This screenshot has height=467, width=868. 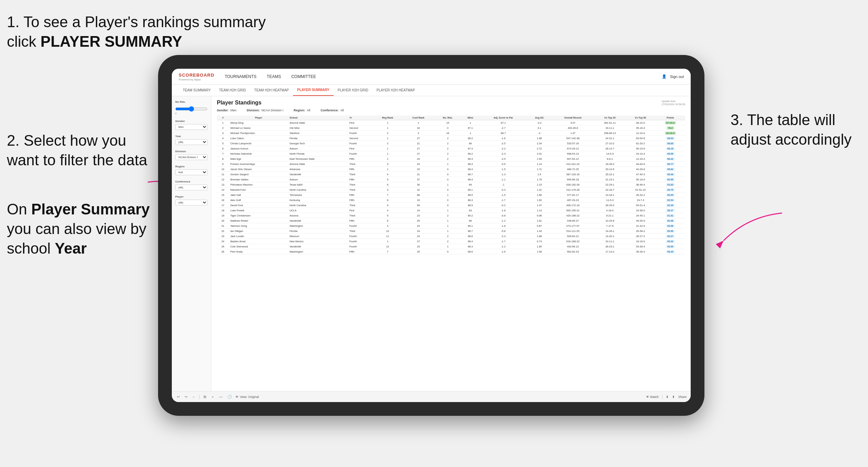 What do you see at coordinates (419, 154) in the screenshot?
I see `cell-conf-rank: 27` at bounding box center [419, 154].